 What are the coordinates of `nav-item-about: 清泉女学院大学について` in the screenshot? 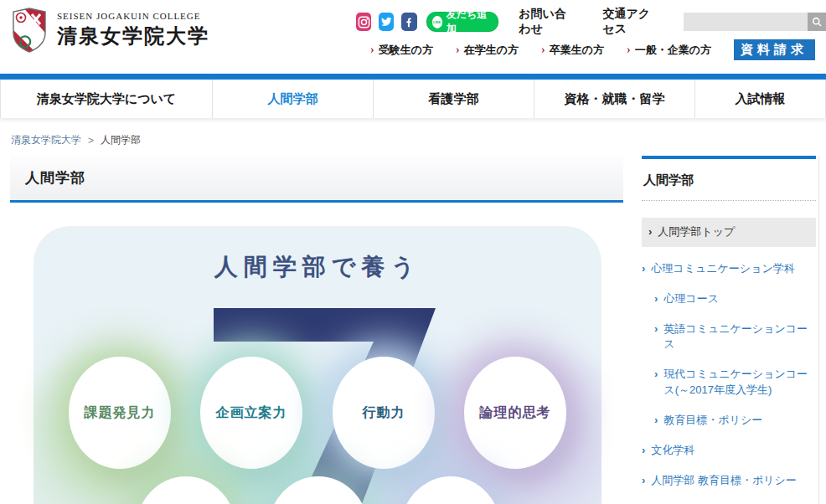 It's located at (106, 99).